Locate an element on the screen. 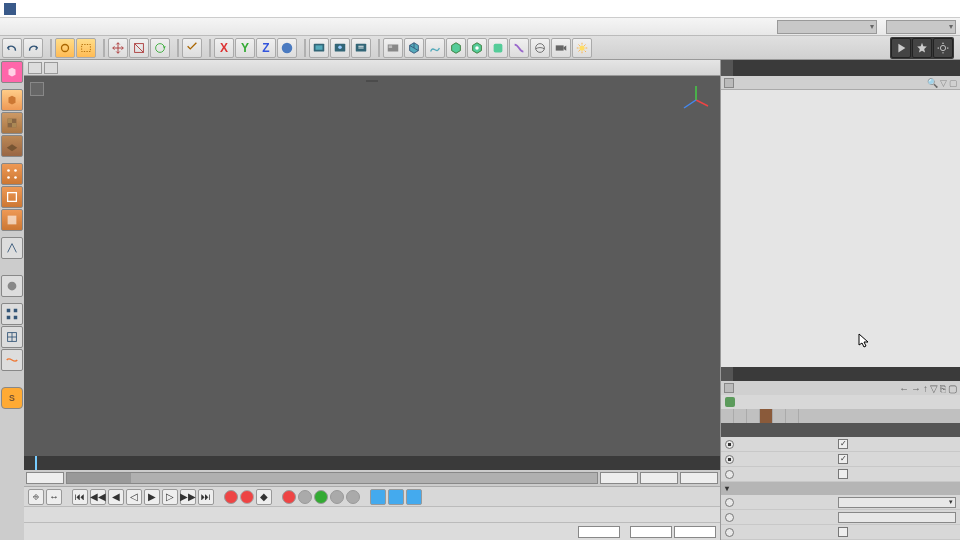 This screenshot has width=960, height=540. key-pos-icon is located at coordinates (289, 497).